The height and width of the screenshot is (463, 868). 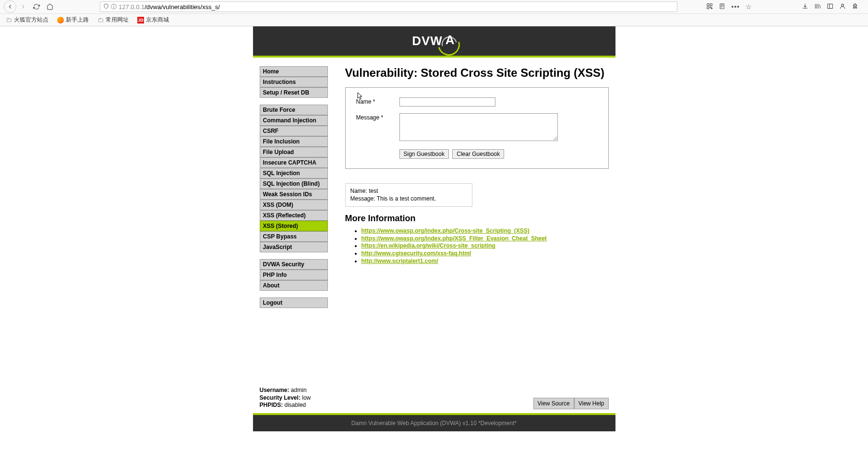 What do you see at coordinates (27, 20) in the screenshot?
I see `bookmark-item-0: 🗀 火狐官方站点` at bounding box center [27, 20].